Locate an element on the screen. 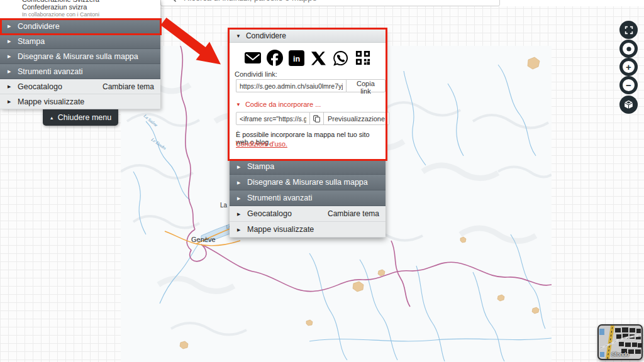  logo-line2: Confederaziun svizra is located at coordinates (54, 7).